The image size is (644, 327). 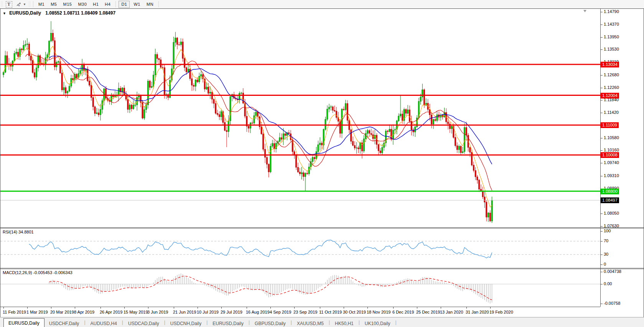 What do you see at coordinates (15, 312) in the screenshot?
I see `date-label: 11 Feb 2019` at bounding box center [15, 312].